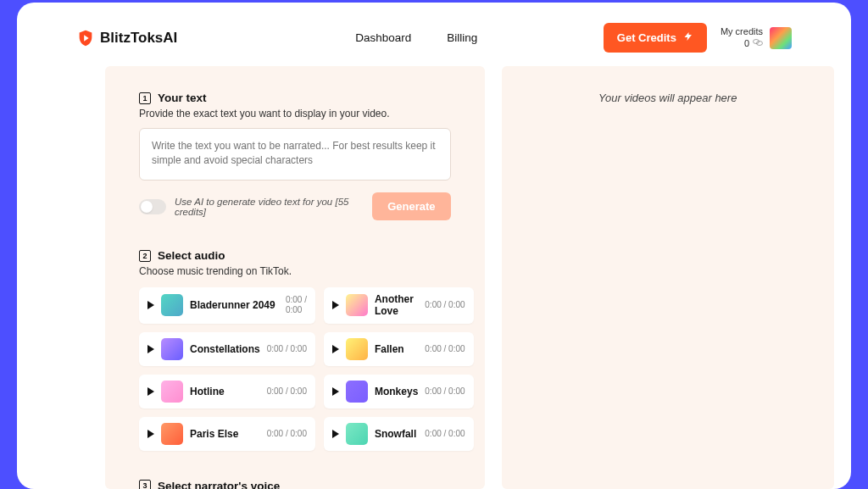 The height and width of the screenshot is (489, 868). Describe the element at coordinates (219, 485) in the screenshot. I see `section3-title: Select narrator's voice` at that location.